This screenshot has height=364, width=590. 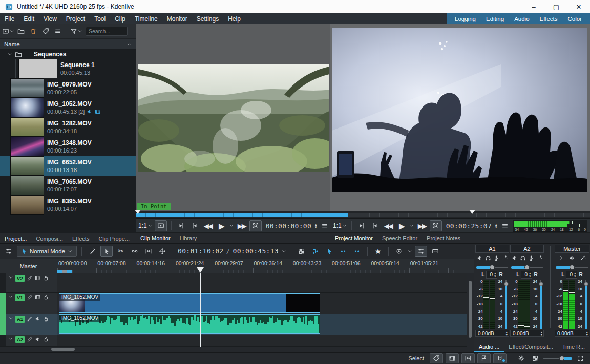 I want to click on tab-compositions: Composi..., so click(x=49, y=239).